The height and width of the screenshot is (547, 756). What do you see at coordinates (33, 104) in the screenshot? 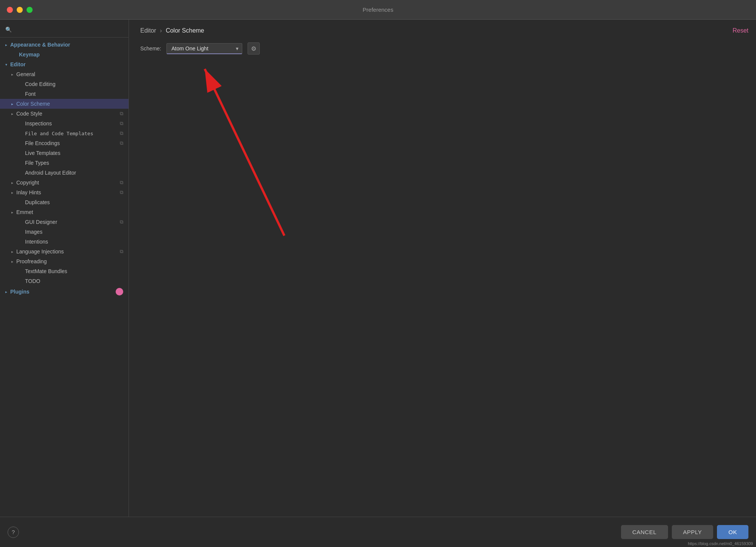
I see `sidebar-item-label: Color Scheme` at bounding box center [33, 104].